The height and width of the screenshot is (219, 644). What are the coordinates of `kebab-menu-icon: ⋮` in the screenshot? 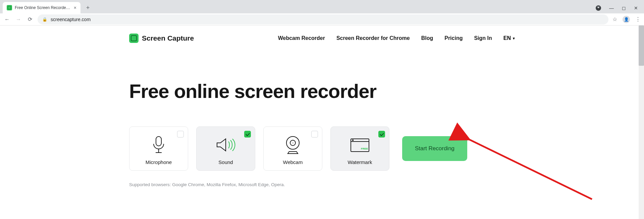 It's located at (638, 19).